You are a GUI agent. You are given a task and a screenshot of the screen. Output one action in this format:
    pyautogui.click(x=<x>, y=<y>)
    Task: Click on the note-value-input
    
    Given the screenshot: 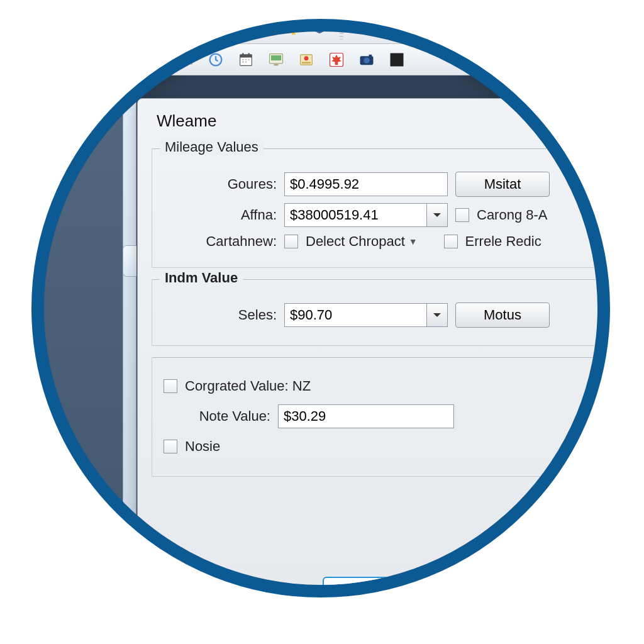 What is the action you would take?
    pyautogui.click(x=366, y=416)
    